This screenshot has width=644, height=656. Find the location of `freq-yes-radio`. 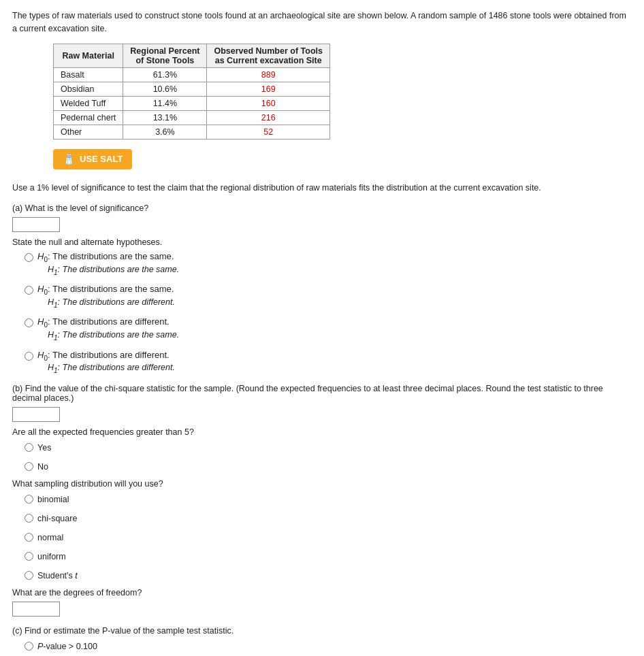

freq-yes-radio is located at coordinates (29, 448).